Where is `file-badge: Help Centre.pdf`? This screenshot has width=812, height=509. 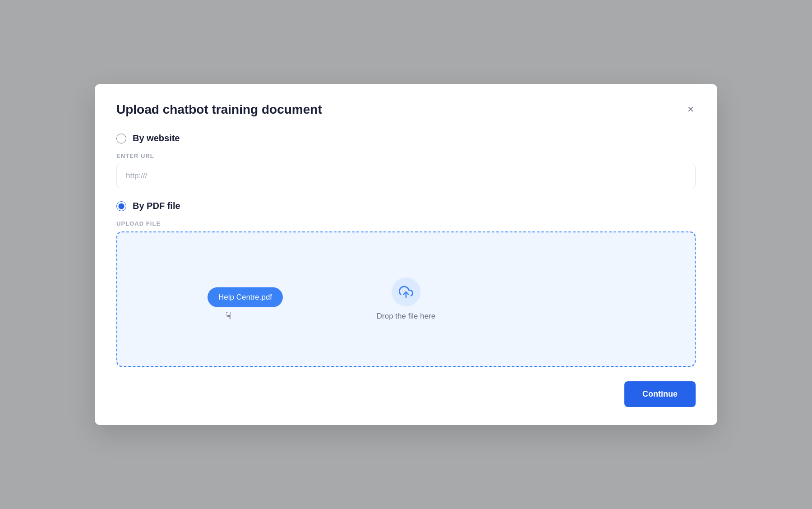
file-badge: Help Centre.pdf is located at coordinates (245, 297).